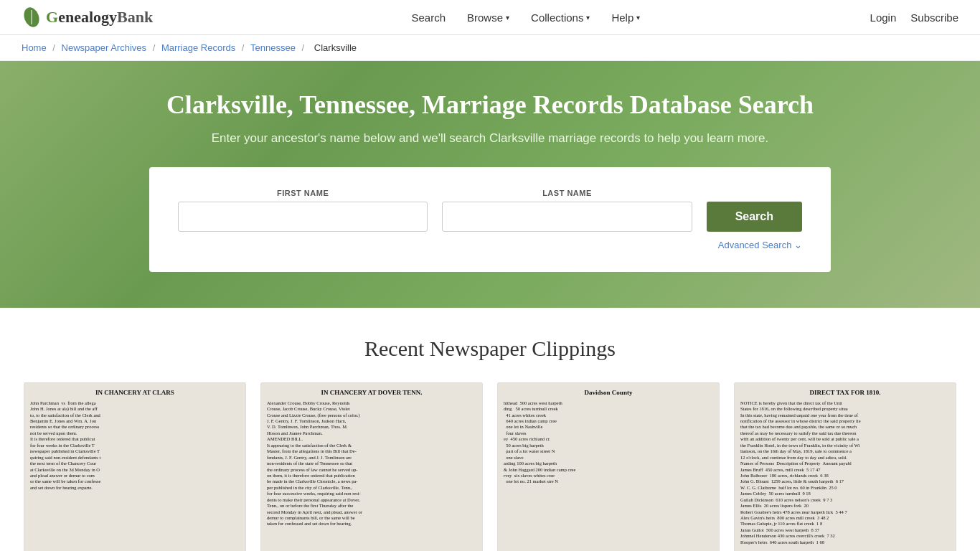 This screenshot has height=551, width=980. What do you see at coordinates (490, 138) in the screenshot?
I see `hero-subtitle: Enter your ancestor's name below and we'…` at bounding box center [490, 138].